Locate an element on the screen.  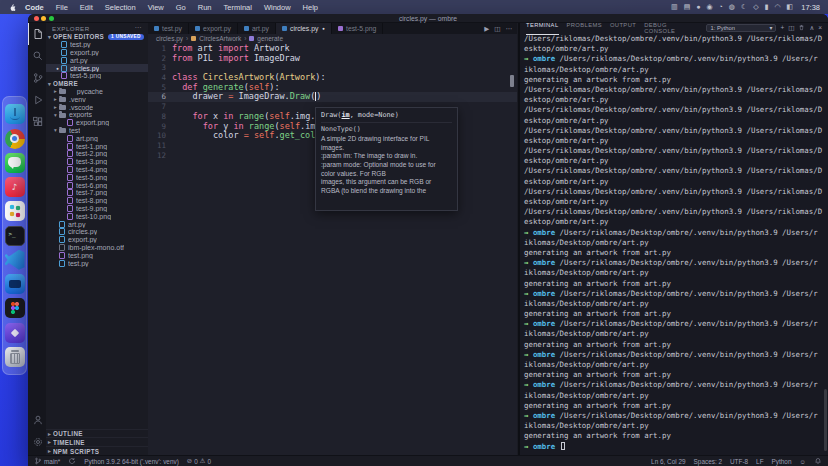
activity-bar-settings is located at coordinates (37, 442).